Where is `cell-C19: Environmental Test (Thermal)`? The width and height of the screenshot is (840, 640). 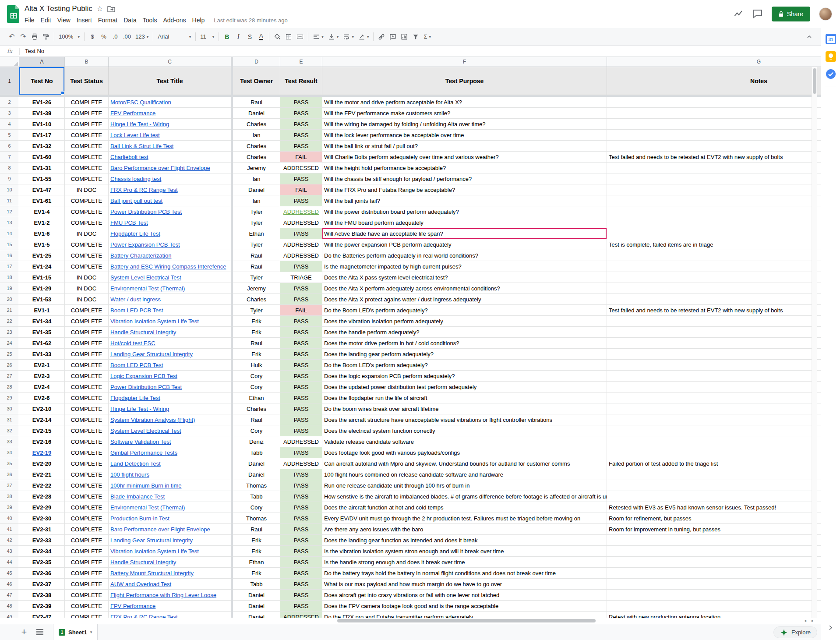 cell-C19: Environmental Test (Thermal) is located at coordinates (170, 288).